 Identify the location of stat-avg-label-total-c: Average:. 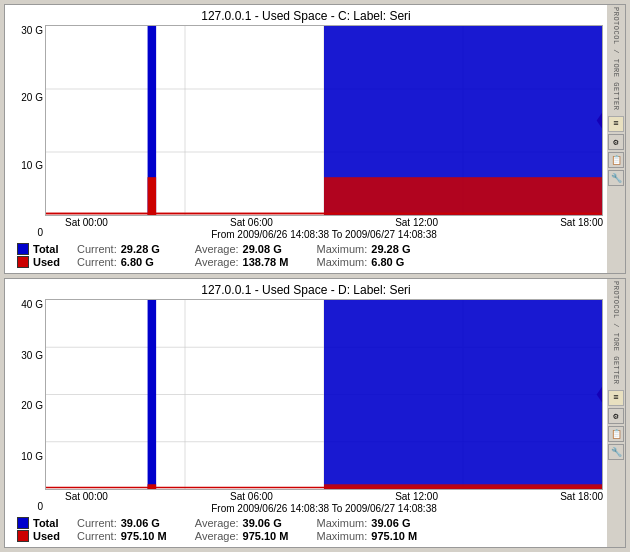
(217, 249).